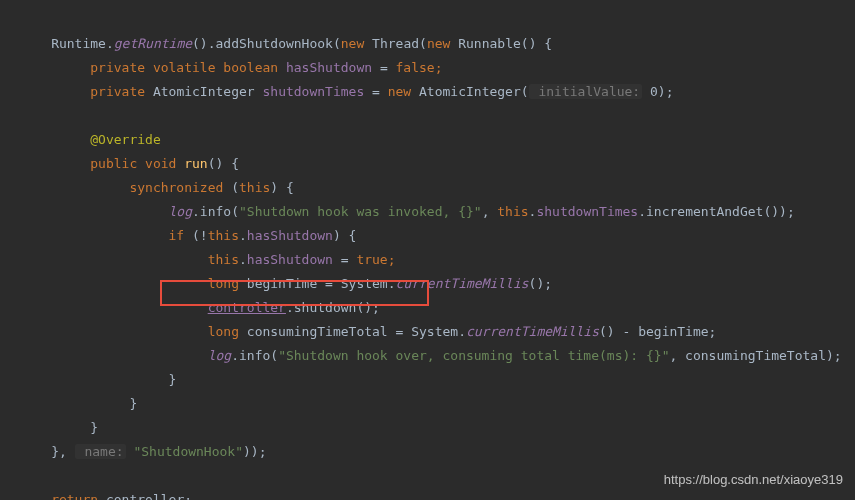  Describe the element at coordinates (282, 44) in the screenshot. I see `code-line: Runtime.getRuntime().addShutdownHook(new…` at that location.